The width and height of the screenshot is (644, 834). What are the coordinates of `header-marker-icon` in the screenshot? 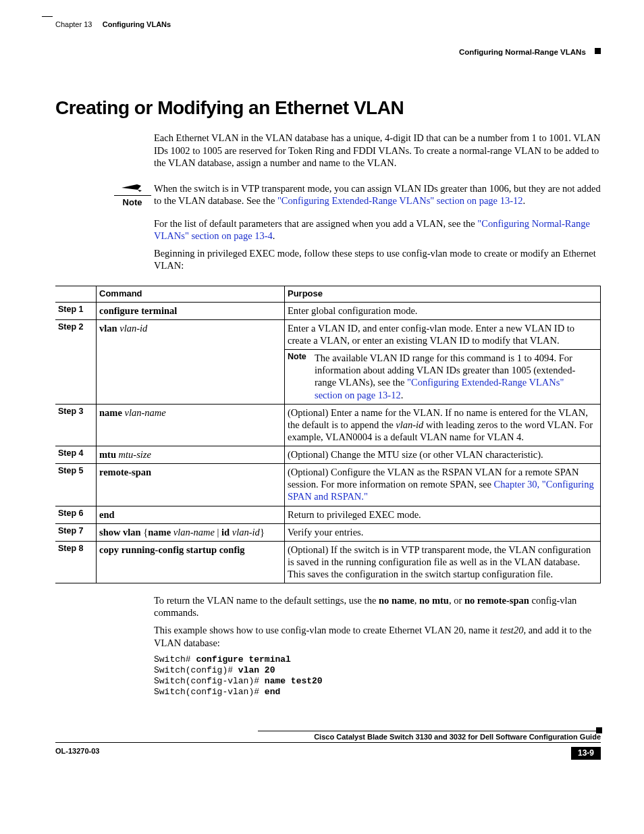 It's located at (598, 51).